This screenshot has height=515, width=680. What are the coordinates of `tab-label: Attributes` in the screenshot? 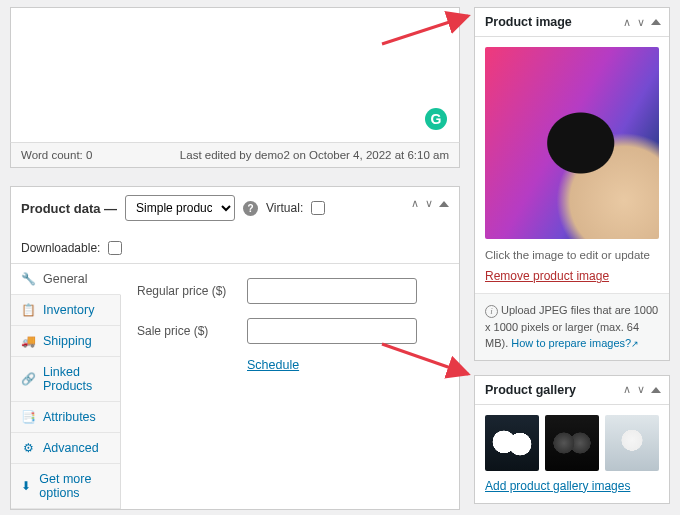 It's located at (70, 417).